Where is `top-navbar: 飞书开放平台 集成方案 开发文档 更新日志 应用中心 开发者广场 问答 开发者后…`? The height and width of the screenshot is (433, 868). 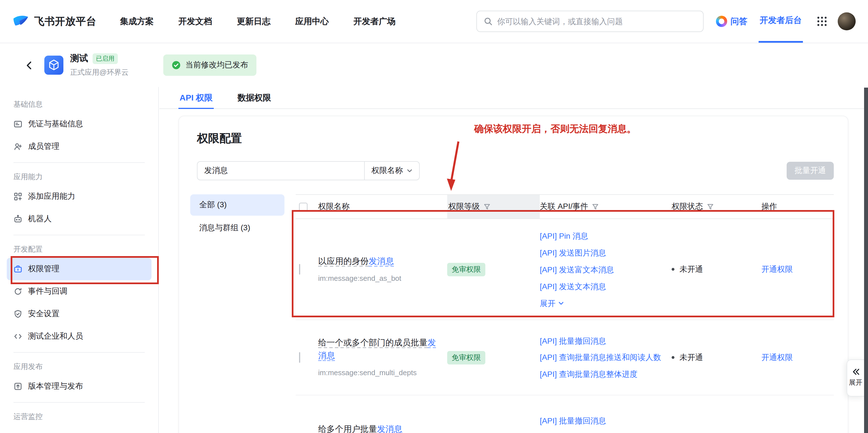 top-navbar: 飞书开放平台 集成方案 开发文档 更新日志 应用中心 开发者广场 问答 开发者后… is located at coordinates (434, 22).